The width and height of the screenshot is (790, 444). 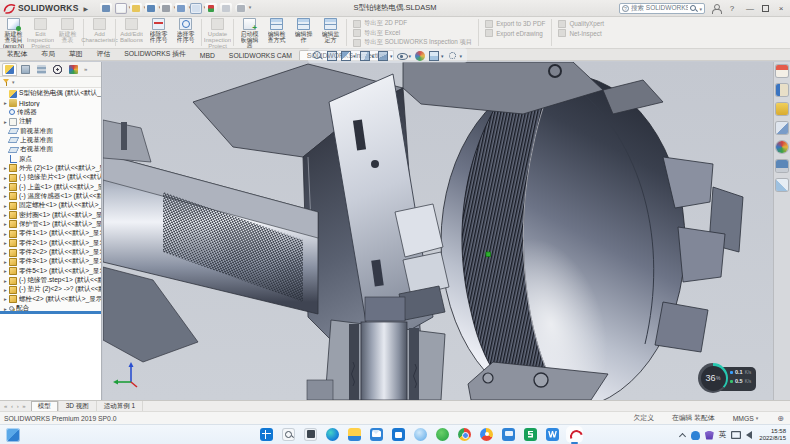 I want to click on minimize-button: —, so click(x=750, y=8).